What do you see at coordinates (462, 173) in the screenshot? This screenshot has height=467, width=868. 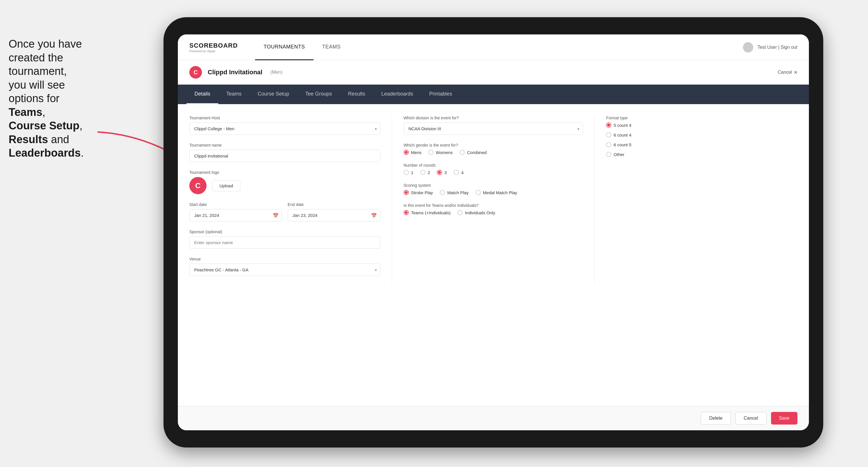 I see `rounds-4-label: 4` at bounding box center [462, 173].